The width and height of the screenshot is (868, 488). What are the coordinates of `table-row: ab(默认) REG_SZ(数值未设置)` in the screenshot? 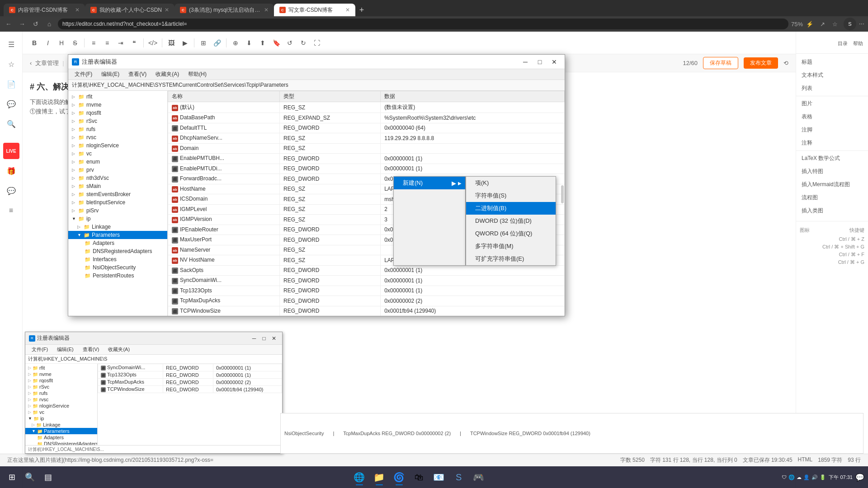 It's located at (366, 108).